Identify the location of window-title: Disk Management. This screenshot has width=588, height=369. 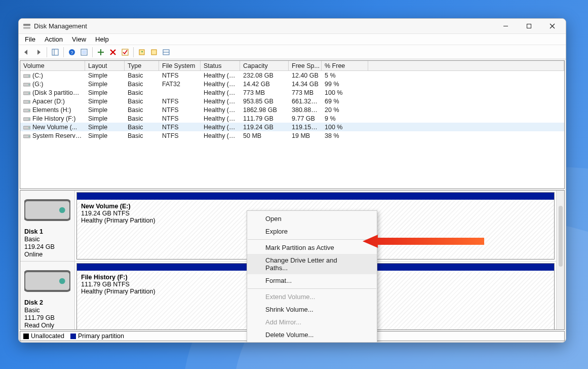
(264, 26).